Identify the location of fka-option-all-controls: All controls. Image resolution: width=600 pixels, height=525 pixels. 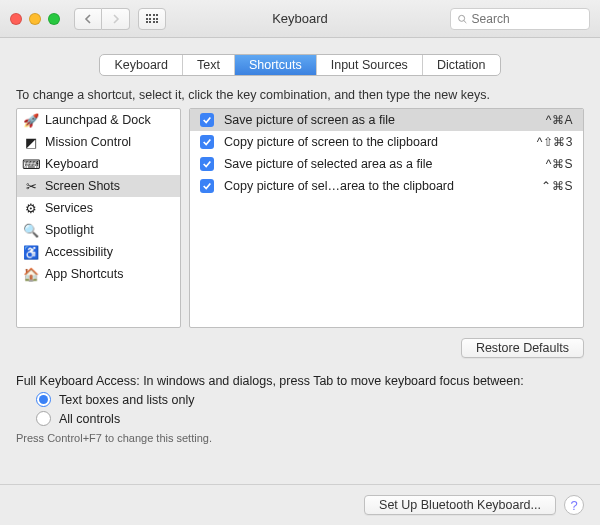
(310, 418).